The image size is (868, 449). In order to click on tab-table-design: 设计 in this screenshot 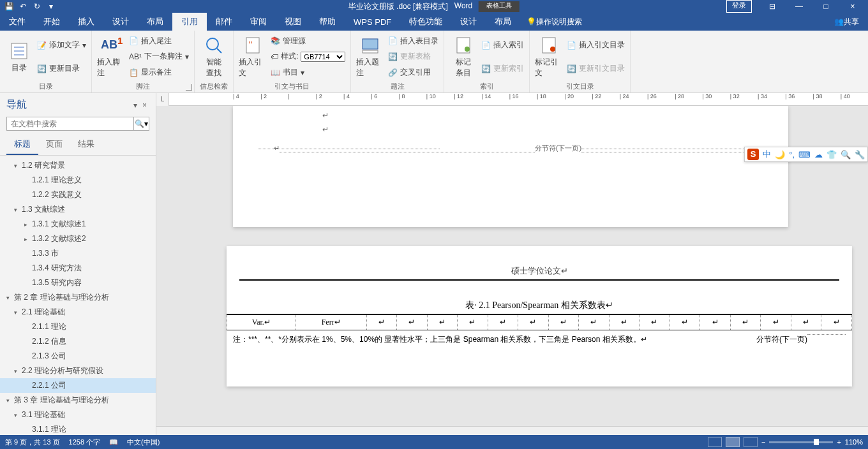, I will do `click(468, 22)`.